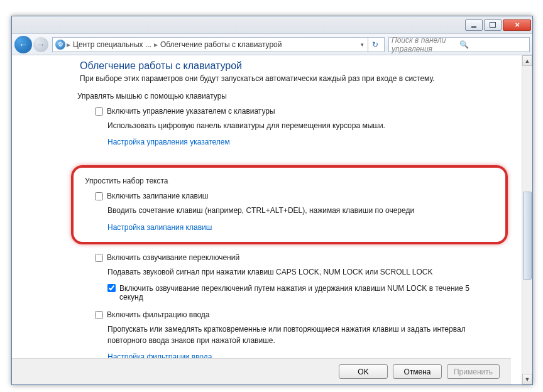  Describe the element at coordinates (308, 126) in the screenshot. I see `mouse-keys-desc: Использовать цифровую панель клавиатуры …` at that location.